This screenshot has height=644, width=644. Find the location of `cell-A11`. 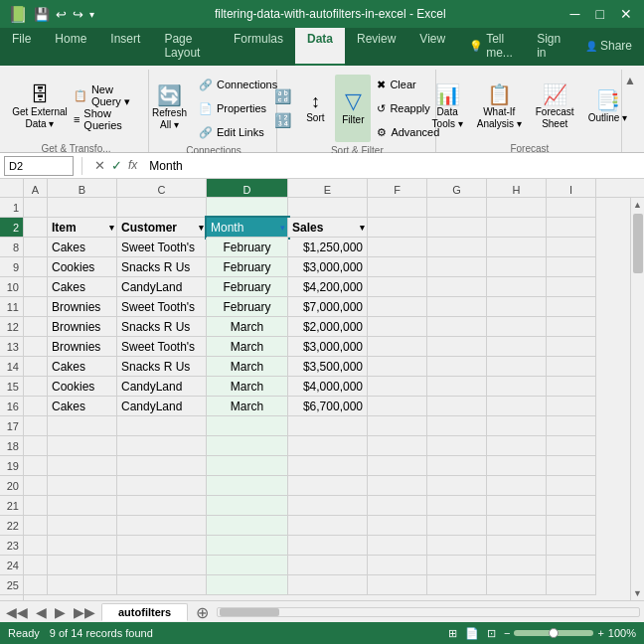

cell-A11 is located at coordinates (36, 307).